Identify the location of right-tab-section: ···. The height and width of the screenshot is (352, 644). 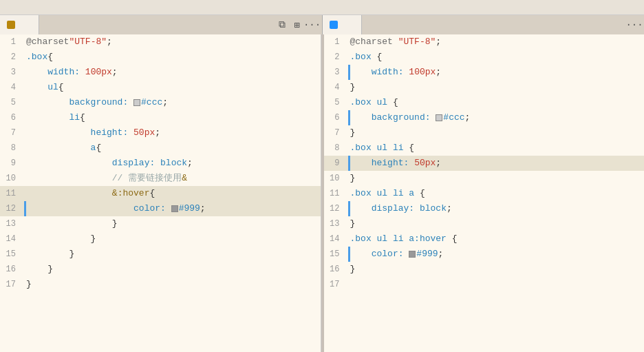
(484, 25).